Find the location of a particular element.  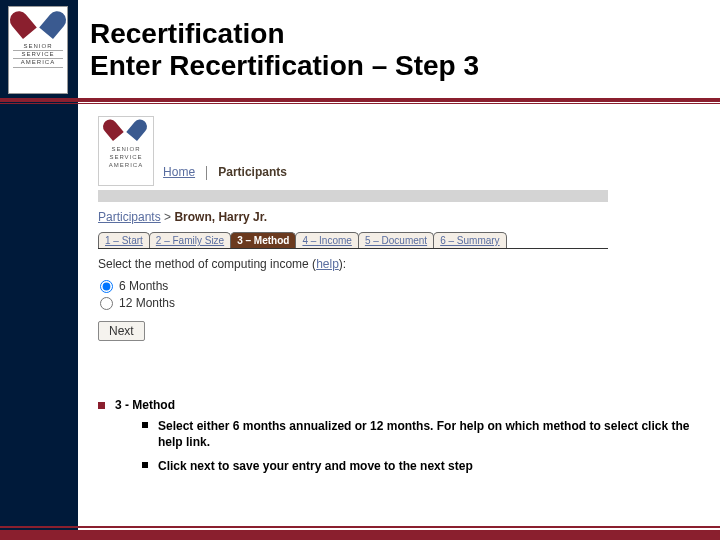

divider-thin is located at coordinates (360, 104).